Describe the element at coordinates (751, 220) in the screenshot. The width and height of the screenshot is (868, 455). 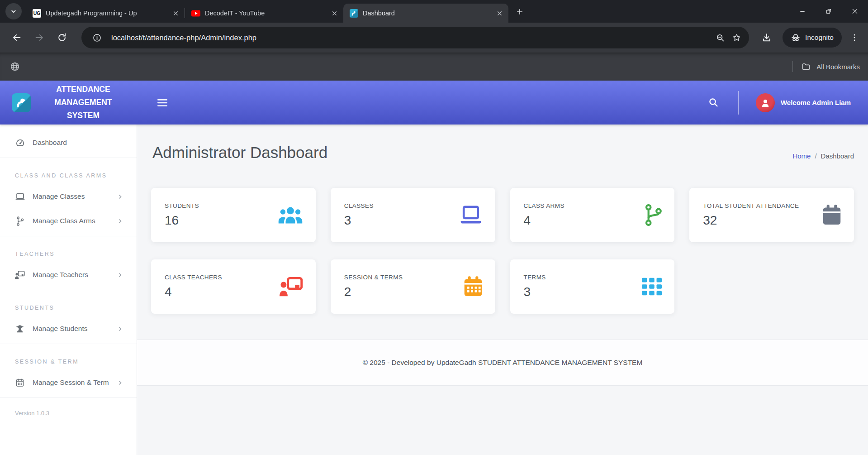
I see `card-value: 32` at that location.